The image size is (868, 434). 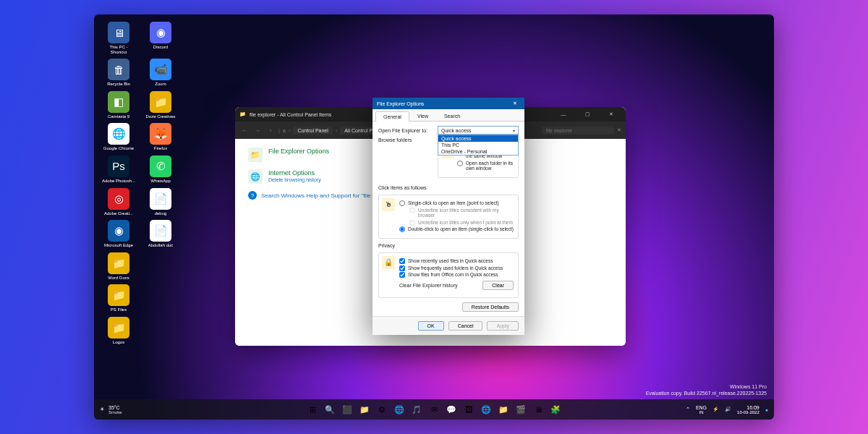 What do you see at coordinates (466, 326) in the screenshot?
I see `cancel-button: Cancel` at bounding box center [466, 326].